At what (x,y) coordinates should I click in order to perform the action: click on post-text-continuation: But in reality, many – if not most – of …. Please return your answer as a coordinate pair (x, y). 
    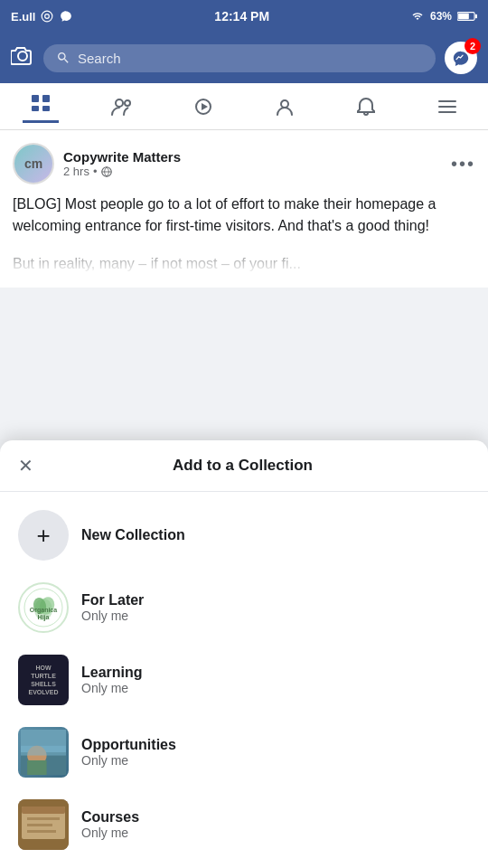
    Looking at the image, I should click on (244, 264).